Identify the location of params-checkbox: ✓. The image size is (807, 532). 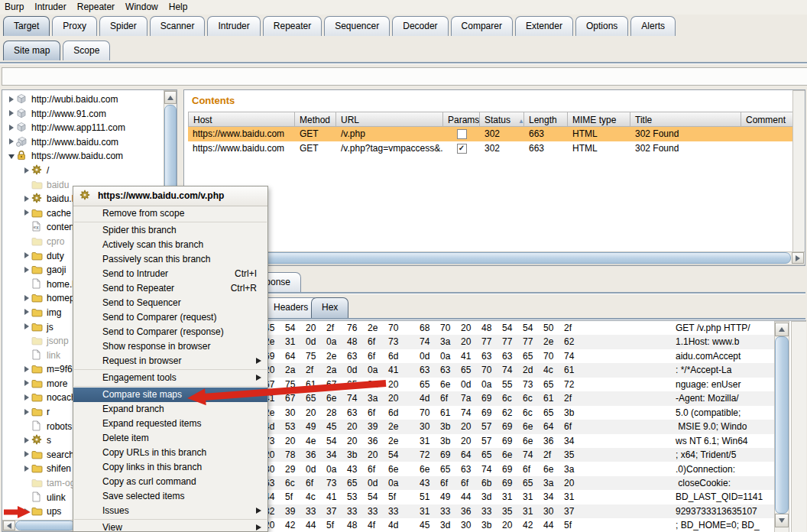
(462, 148).